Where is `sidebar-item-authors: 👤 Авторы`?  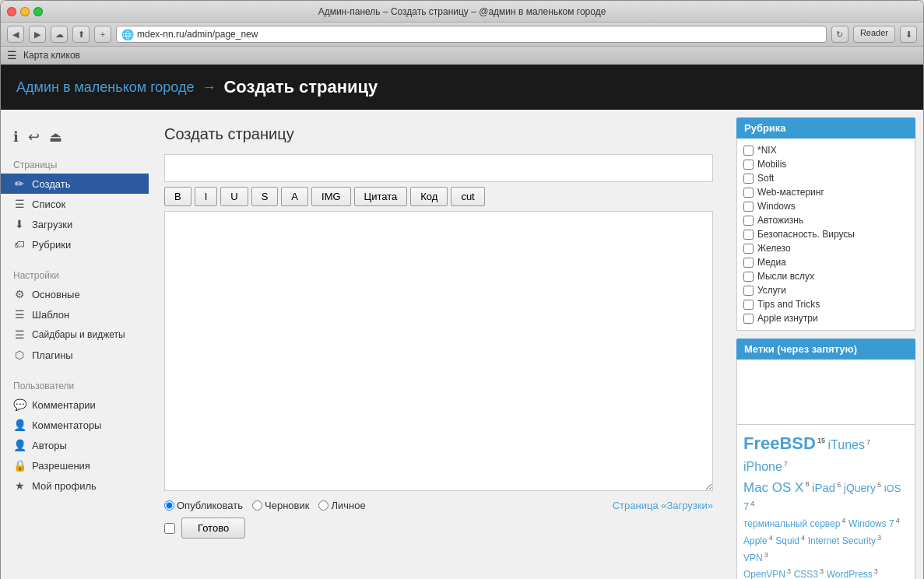 sidebar-item-authors: 👤 Авторы is located at coordinates (75, 445).